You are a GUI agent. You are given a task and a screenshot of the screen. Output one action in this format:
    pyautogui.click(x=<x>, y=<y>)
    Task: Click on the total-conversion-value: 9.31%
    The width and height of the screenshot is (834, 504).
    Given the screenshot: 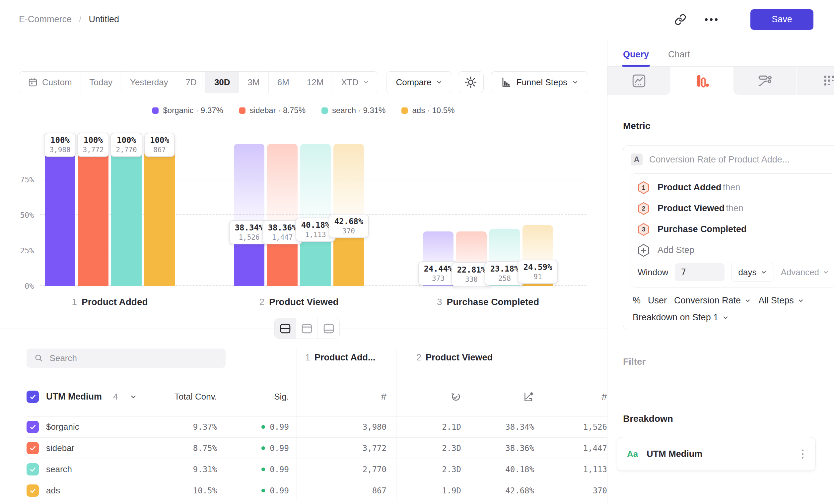 What is the action you would take?
    pyautogui.click(x=181, y=469)
    